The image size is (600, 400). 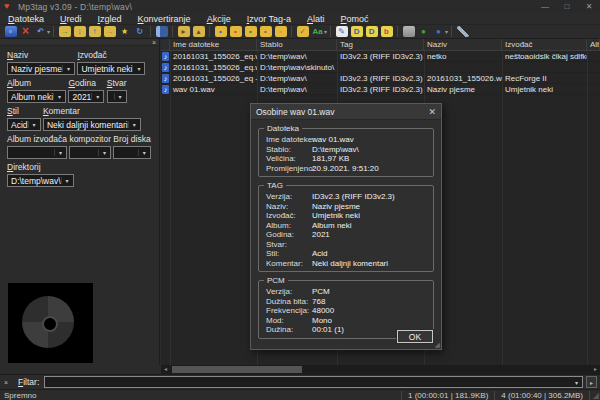 What do you see at coordinates (463, 32) in the screenshot?
I see `options-wrench-icon` at bounding box center [463, 32].